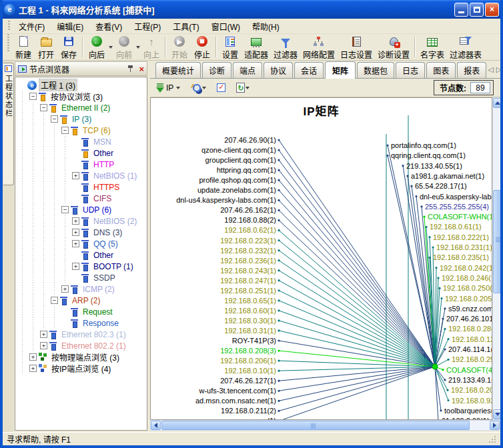 Image resolution: width=503 pixels, height=448 pixels. What do you see at coordinates (326, 425) in the screenshot?
I see `horizontal-scrollbar` at bounding box center [326, 425].